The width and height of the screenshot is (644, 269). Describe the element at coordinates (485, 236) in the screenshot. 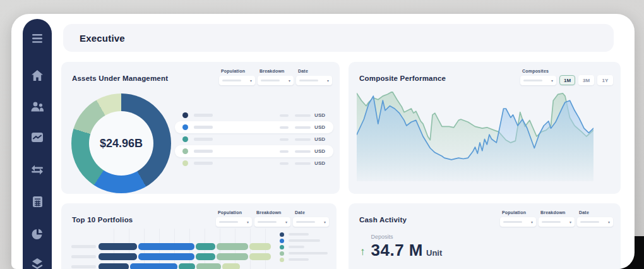

I see `card-cash-activity: Cash Activity Population▾Breakdown▾Date▾…` at that location.